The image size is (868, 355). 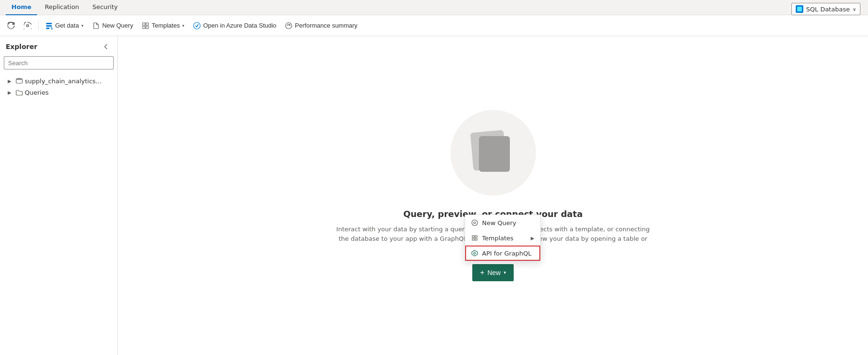 What do you see at coordinates (434, 8) in the screenshot?
I see `top-nav: Home Replication Security SQL Database ∨` at bounding box center [434, 8].